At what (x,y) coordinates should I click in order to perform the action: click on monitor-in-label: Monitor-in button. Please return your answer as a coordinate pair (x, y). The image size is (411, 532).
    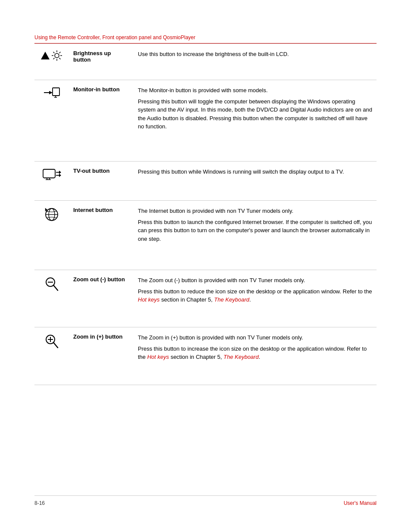
    Looking at the image, I should click on (101, 121).